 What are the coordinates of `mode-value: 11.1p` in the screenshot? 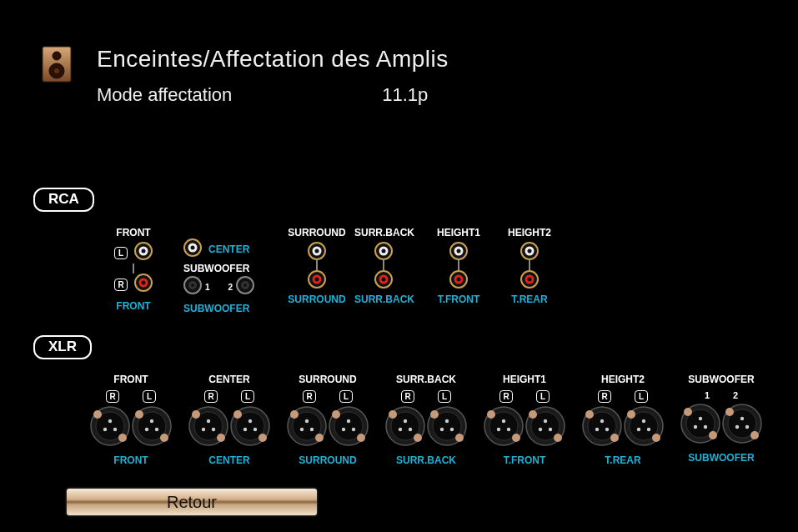 It's located at (405, 95).